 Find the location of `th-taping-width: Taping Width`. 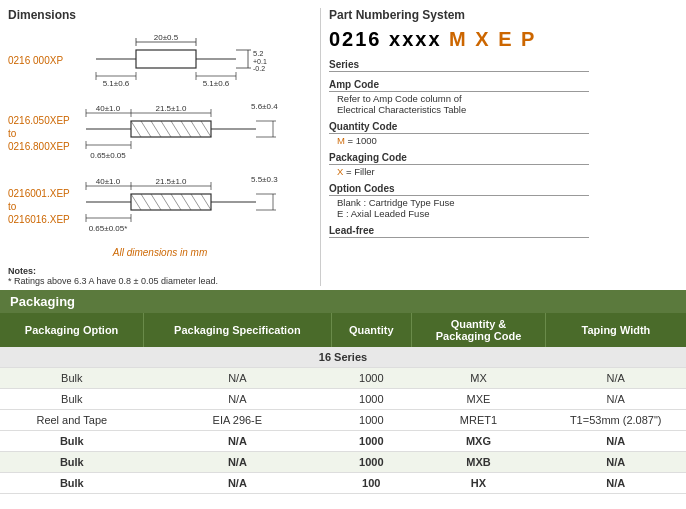

th-taping-width: Taping Width is located at coordinates (616, 330).